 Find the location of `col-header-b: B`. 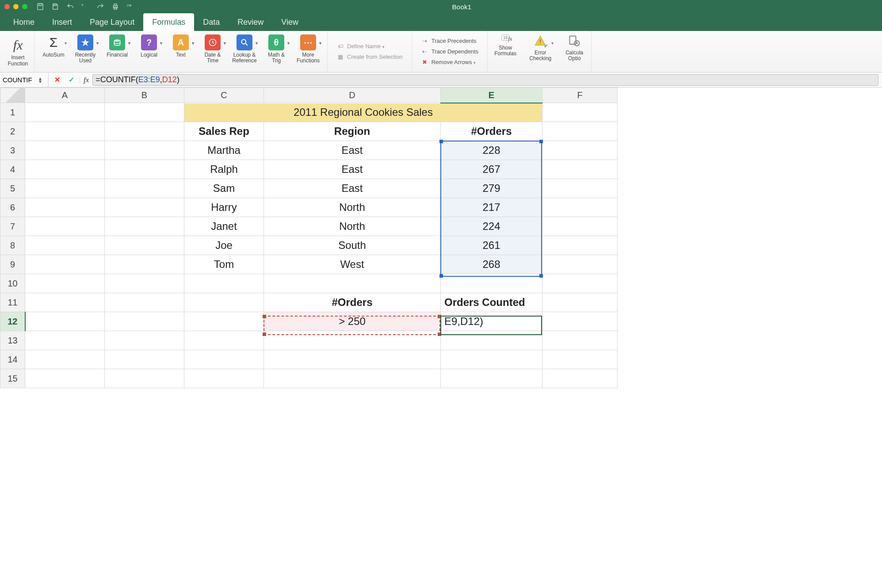

col-header-b: B is located at coordinates (145, 95).